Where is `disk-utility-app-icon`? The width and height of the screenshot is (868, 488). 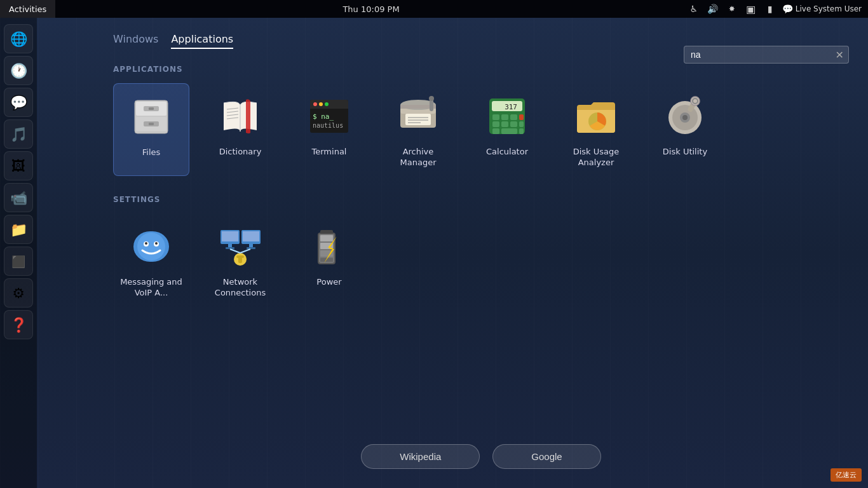 disk-utility-app-icon is located at coordinates (685, 116).